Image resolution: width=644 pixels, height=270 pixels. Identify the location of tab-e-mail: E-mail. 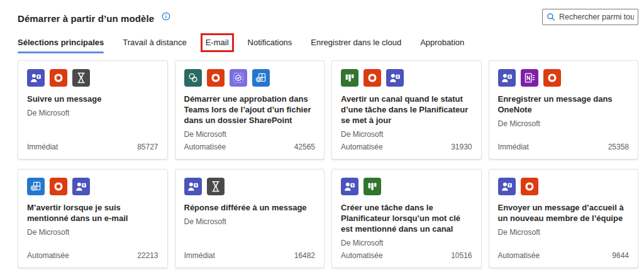
(218, 46).